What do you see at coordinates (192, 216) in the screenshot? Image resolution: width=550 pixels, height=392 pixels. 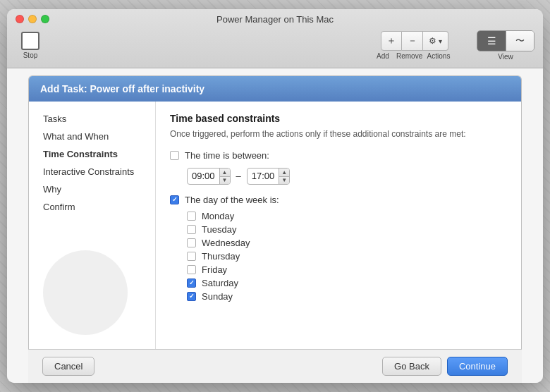 I see `monday-checkbox` at bounding box center [192, 216].